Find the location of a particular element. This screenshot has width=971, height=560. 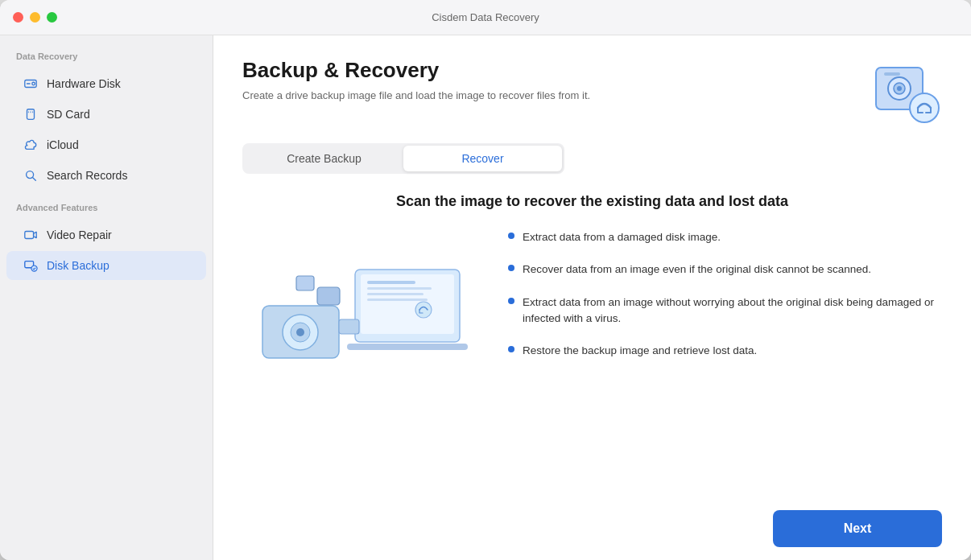

hardware-disk-label: Hardware Disk is located at coordinates (84, 84).